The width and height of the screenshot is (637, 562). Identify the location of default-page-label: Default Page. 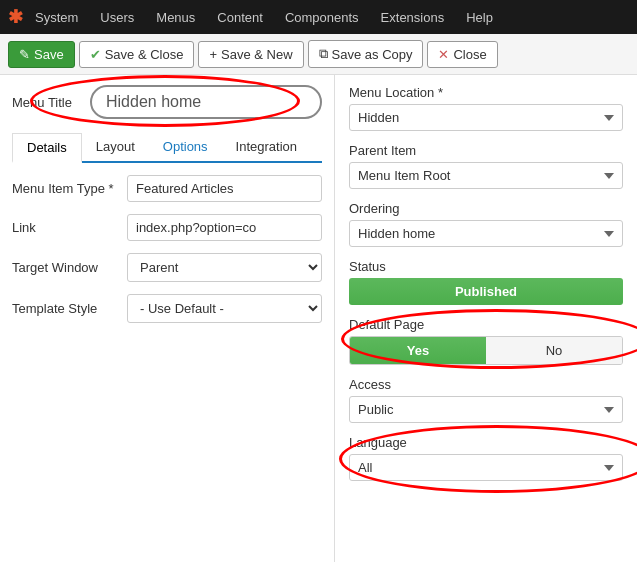
(486, 324).